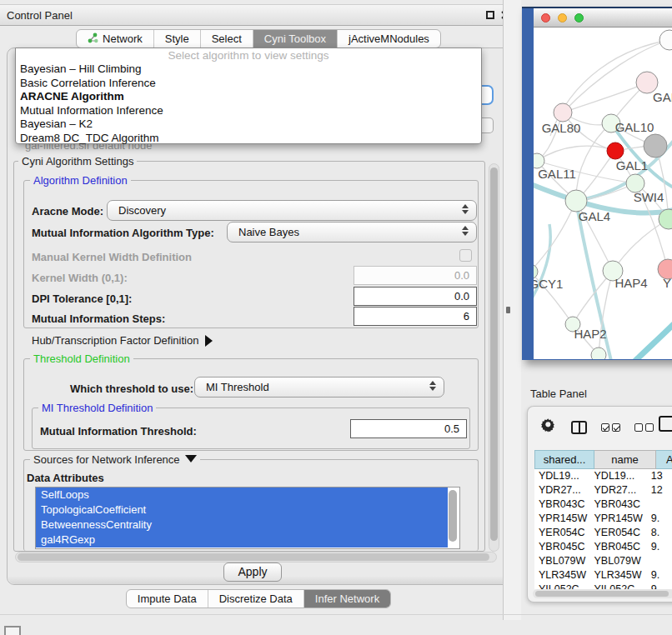  What do you see at coordinates (115, 460) in the screenshot?
I see `sources-toggle: Sources for Network Inference` at bounding box center [115, 460].